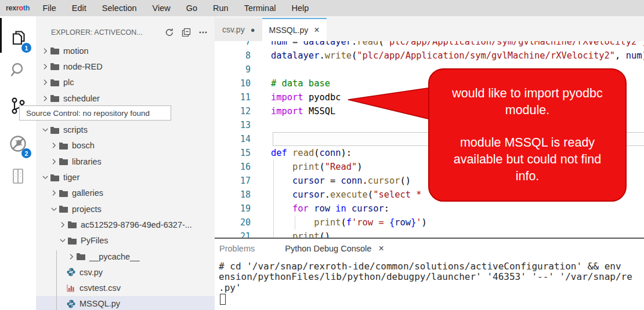 This screenshot has width=644, height=310. Describe the element at coordinates (239, 30) in the screenshot. I see `tab-csv-py: csv.py●` at that location.